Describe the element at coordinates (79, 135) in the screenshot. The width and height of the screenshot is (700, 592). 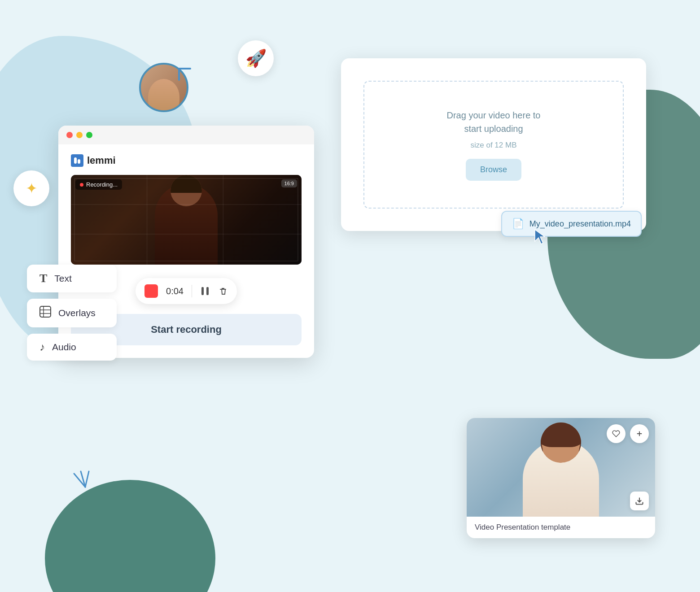
I see `window-minimize-dot` at that location.